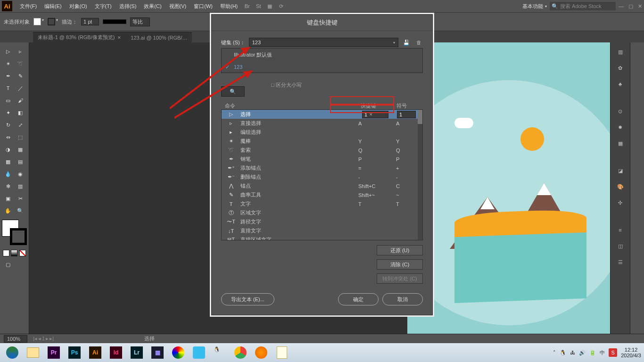 This screenshot has width=644, height=362. I want to click on shortcut-input: 1✕, so click(375, 115).